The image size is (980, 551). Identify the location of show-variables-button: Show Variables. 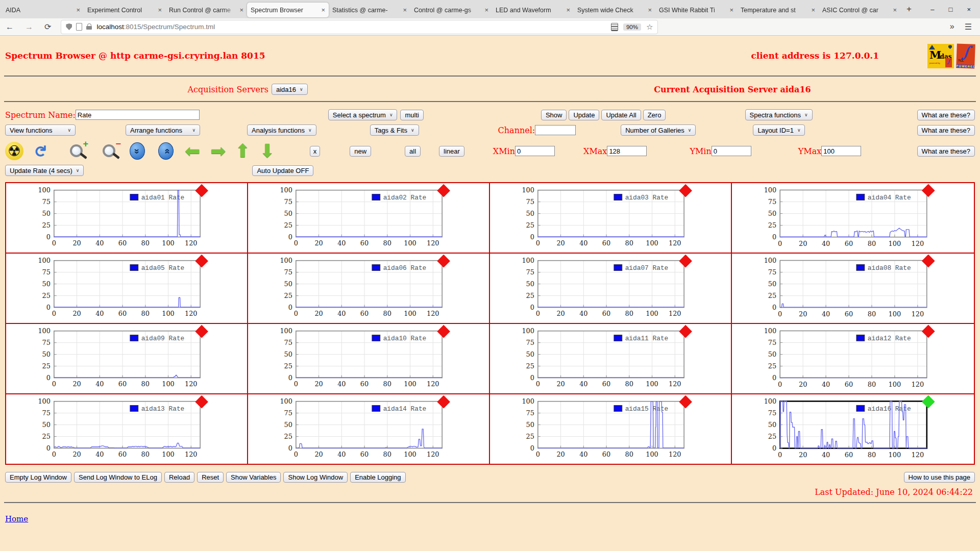
(253, 478).